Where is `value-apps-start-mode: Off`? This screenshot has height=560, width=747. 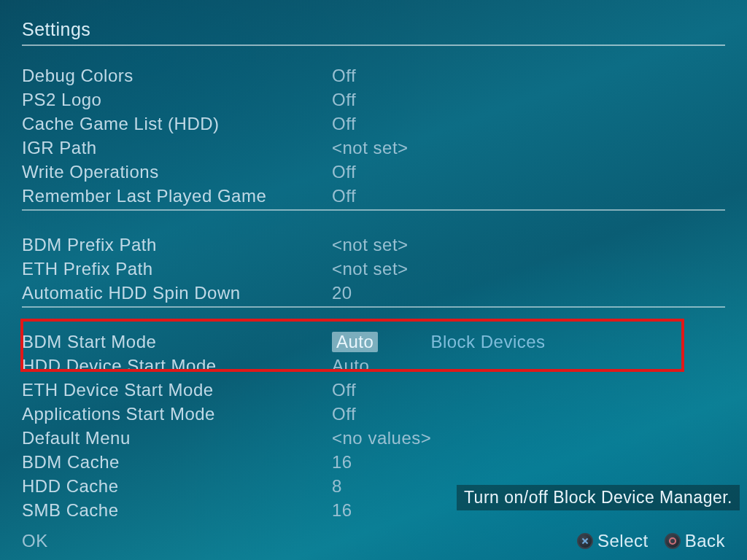
value-apps-start-mode: Off is located at coordinates (344, 414).